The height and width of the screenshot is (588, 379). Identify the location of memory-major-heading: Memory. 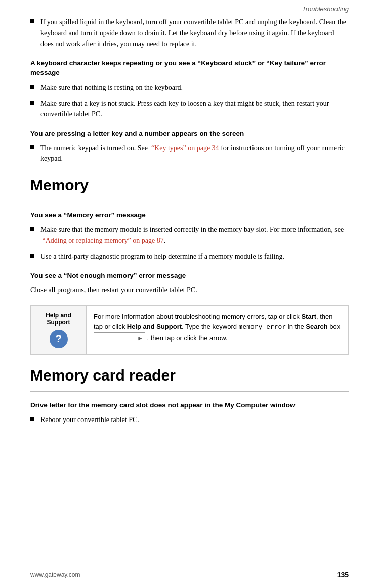
(189, 185).